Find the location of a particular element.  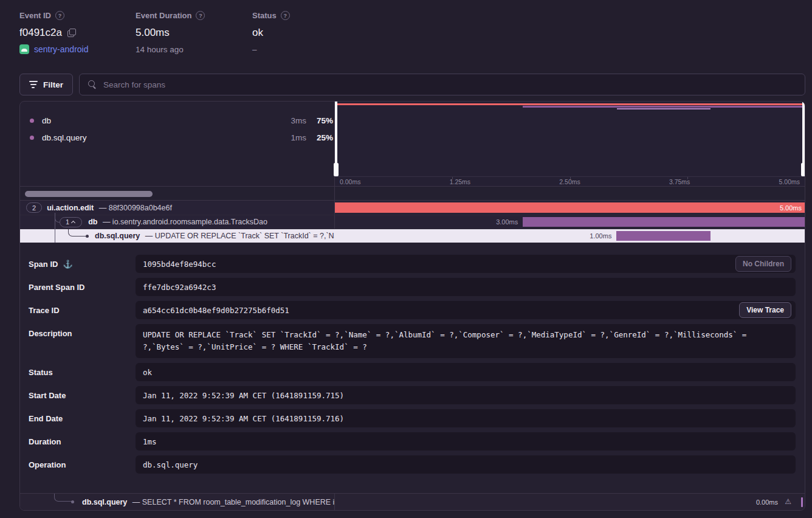

event-id-value: f0491c2a is located at coordinates (41, 33).